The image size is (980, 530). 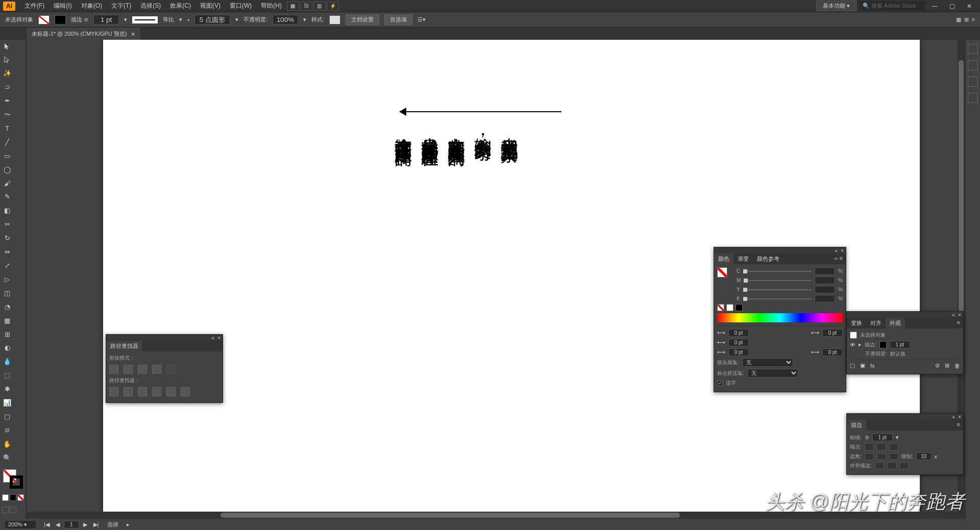 What do you see at coordinates (773, 373) in the screenshot?
I see `scale-select: 无` at bounding box center [773, 373].